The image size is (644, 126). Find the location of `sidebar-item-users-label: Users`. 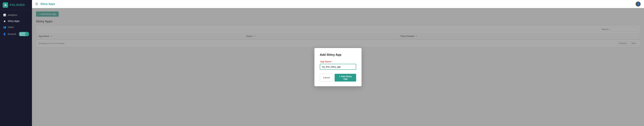

sidebar-item-users-label: Users is located at coordinates (11, 27).